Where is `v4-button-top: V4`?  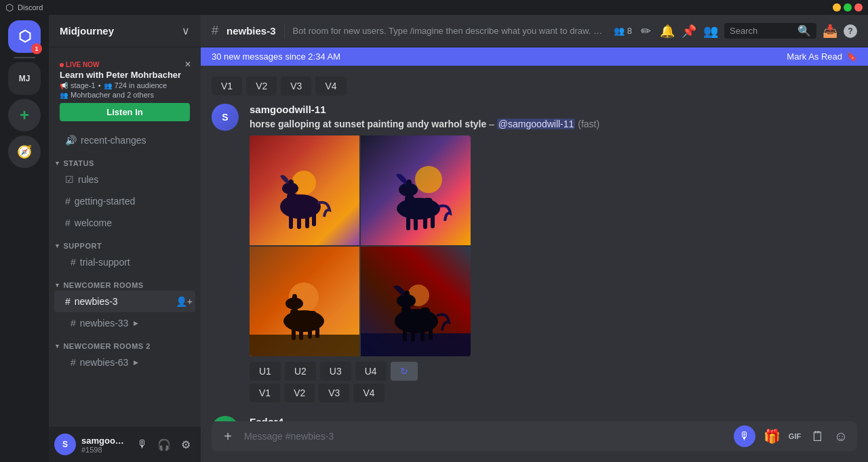
v4-button-top: V4 is located at coordinates (331, 86).